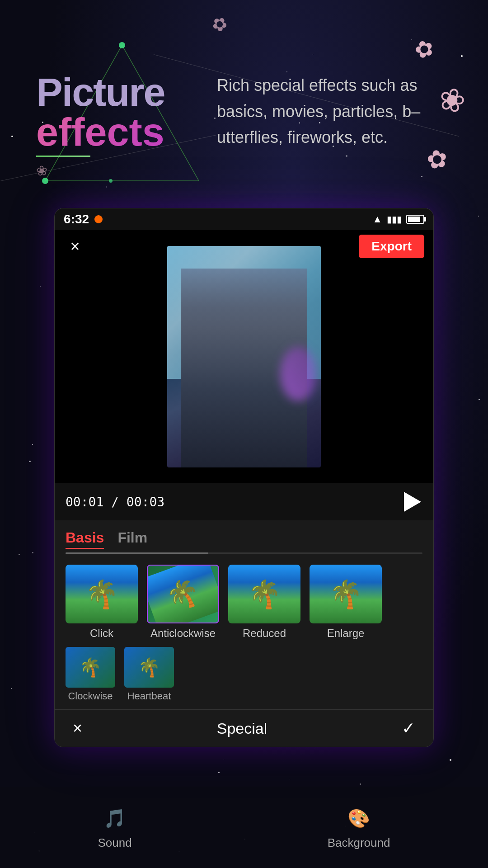  What do you see at coordinates (346, 594) in the screenshot?
I see `palm-icon-4: 🌴` at bounding box center [346, 594].